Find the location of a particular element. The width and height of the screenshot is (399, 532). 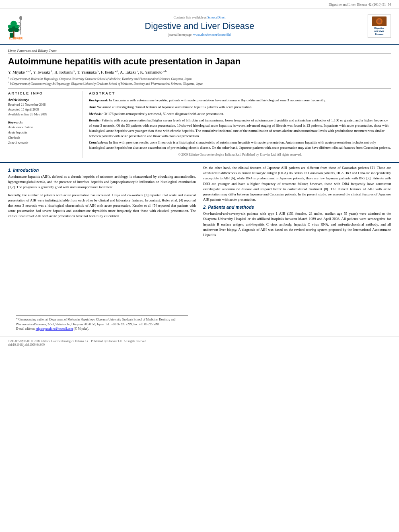

methods-label: Methods: is located at coordinates (96, 114).